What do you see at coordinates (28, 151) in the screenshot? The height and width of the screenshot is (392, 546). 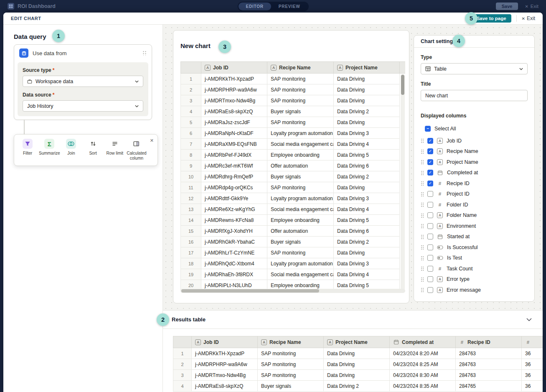 I see `tool-filter-button: Filter` at bounding box center [28, 151].